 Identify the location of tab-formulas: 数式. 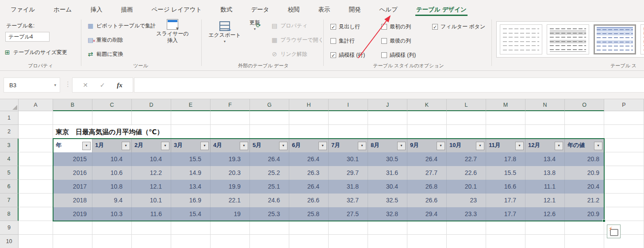
(226, 10).